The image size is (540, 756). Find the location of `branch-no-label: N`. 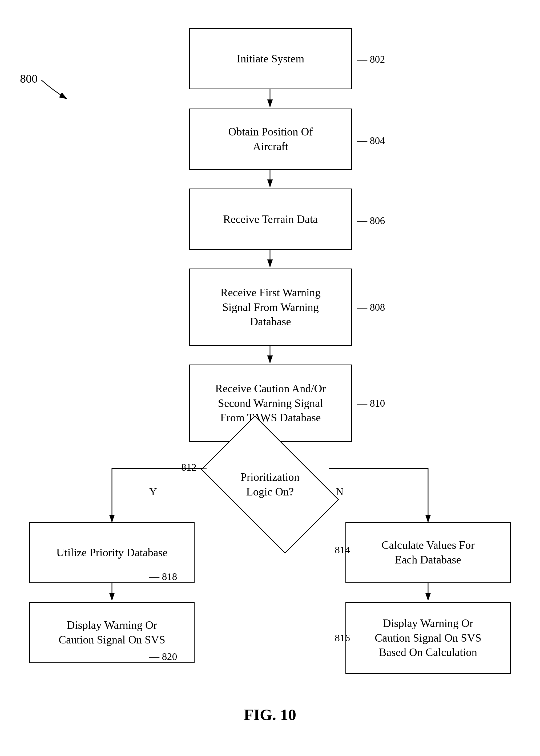

branch-no-label: N is located at coordinates (340, 492).